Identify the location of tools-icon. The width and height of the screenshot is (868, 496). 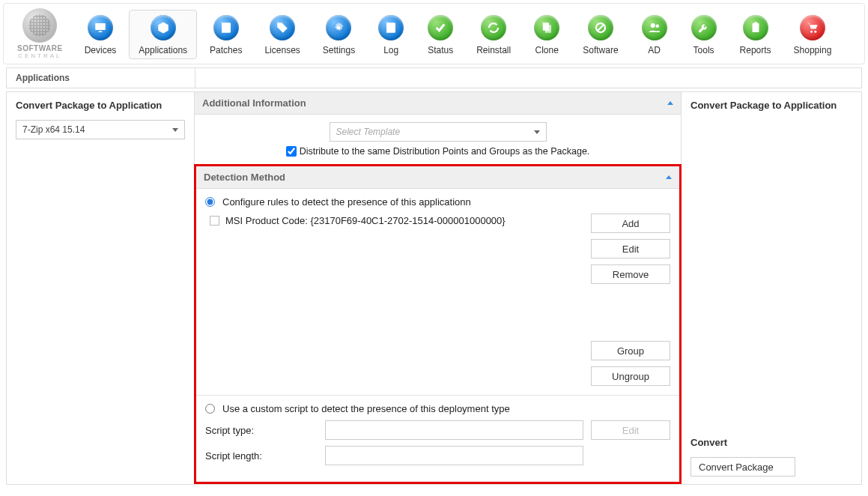
(704, 28).